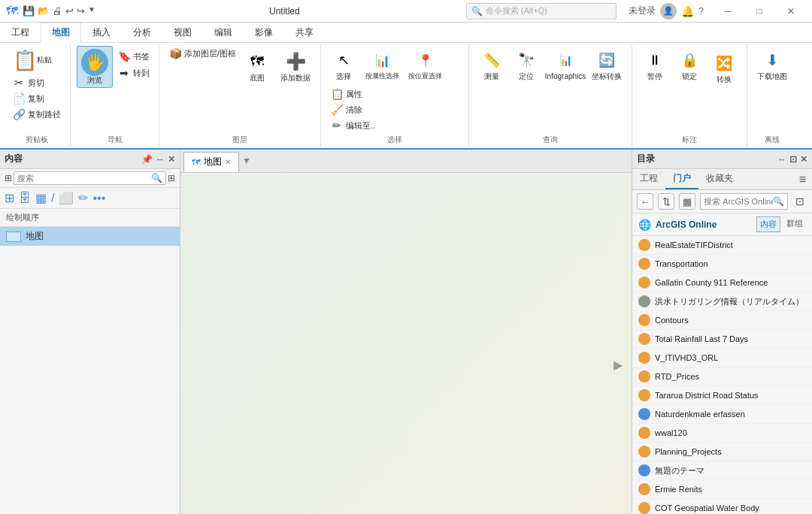 This screenshot has width=812, height=514. I want to click on print-icon: 🖨, so click(57, 11).